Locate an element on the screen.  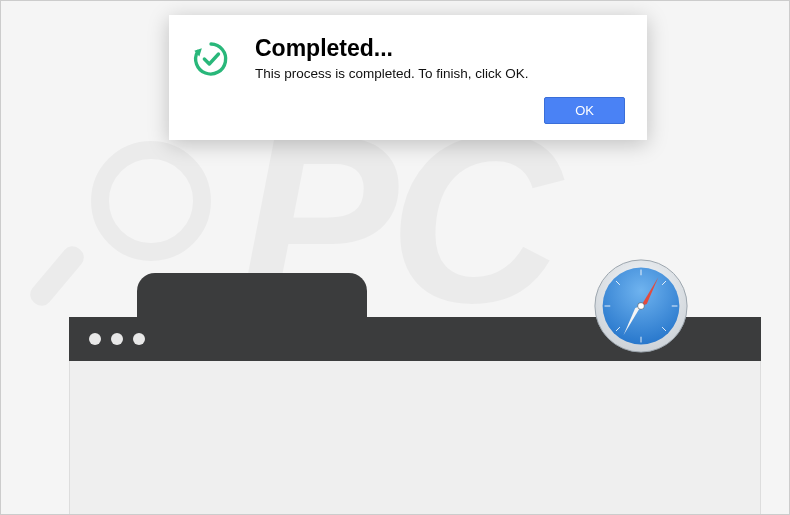
dialog-body: Completed... This process is completed. … is located at coordinates (408, 59).